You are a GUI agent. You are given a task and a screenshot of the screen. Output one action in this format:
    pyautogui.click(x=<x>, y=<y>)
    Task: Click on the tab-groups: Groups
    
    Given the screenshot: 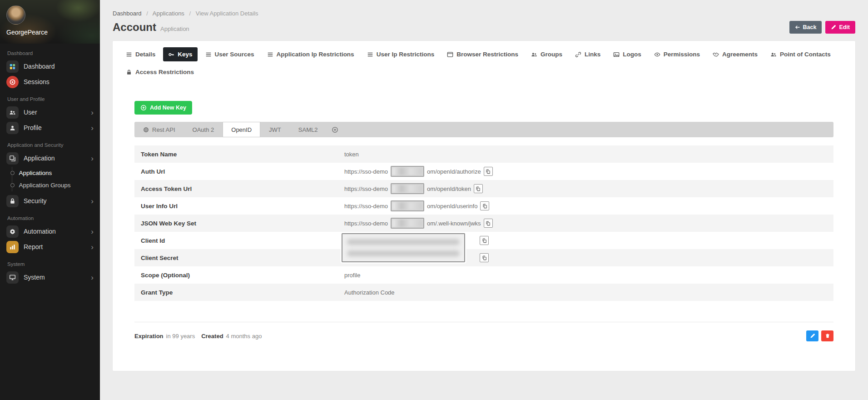 What is the action you would take?
    pyautogui.click(x=547, y=55)
    